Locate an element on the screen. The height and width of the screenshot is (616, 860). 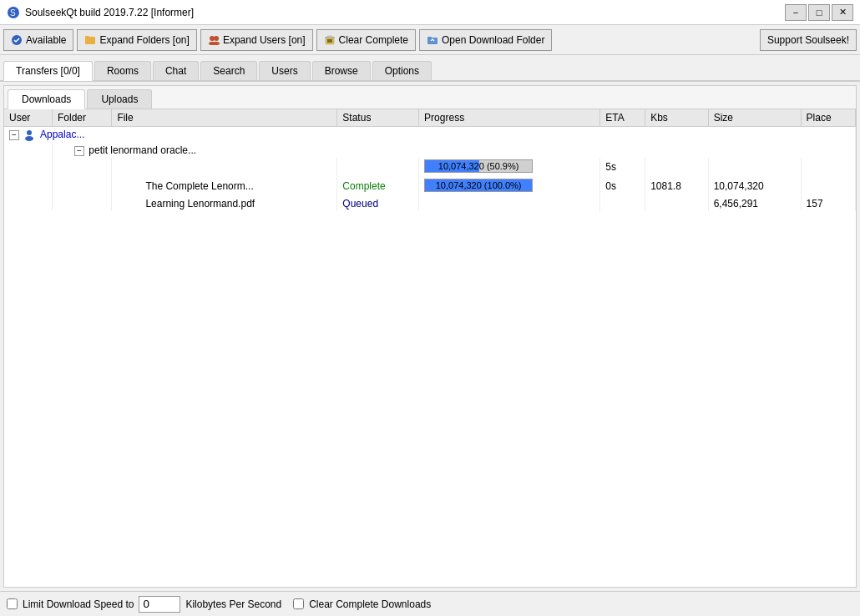
col-kbs: Kbs is located at coordinates (676, 119).